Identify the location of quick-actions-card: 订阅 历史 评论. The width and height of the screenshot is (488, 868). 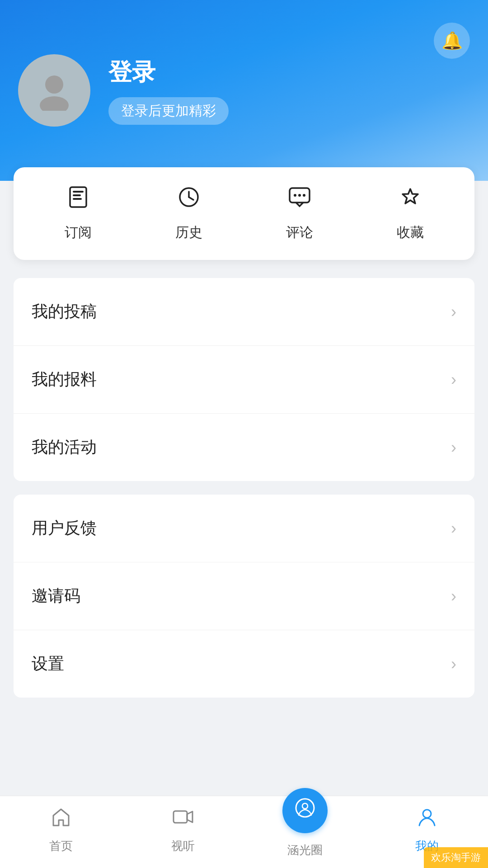
(244, 213).